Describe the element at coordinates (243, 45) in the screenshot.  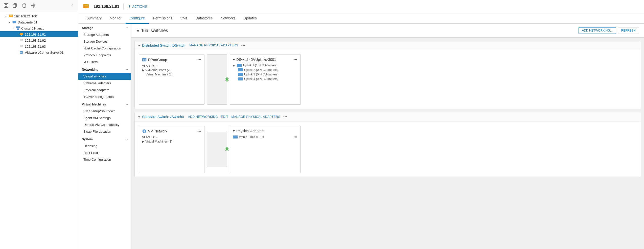
I see `distributed-switch-more-button: •••` at that location.